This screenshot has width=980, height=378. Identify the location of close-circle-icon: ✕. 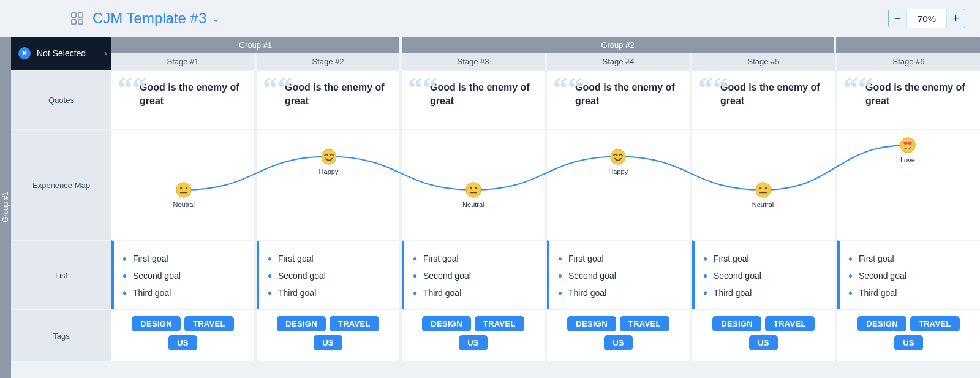
(24, 53).